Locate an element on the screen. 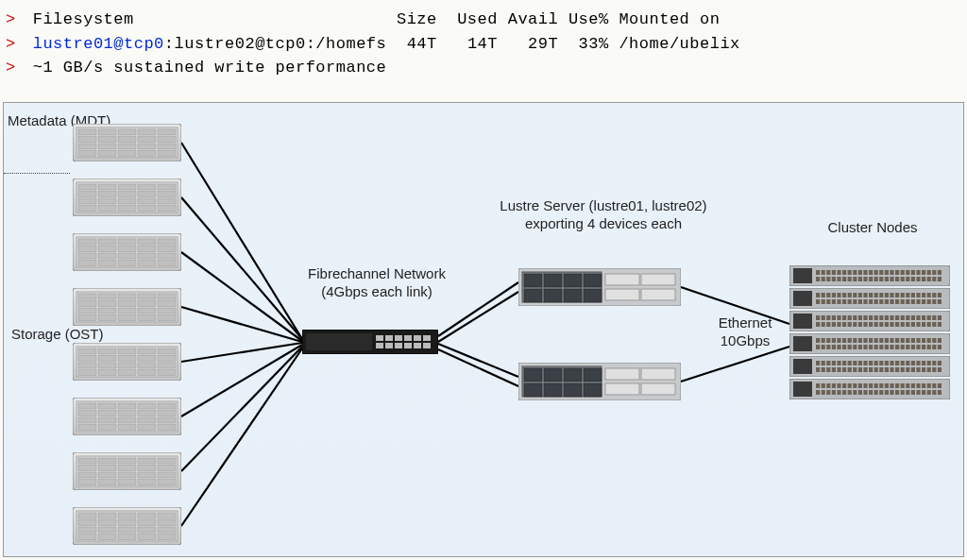 This screenshot has height=560, width=967. storage-label: Storage (OST) is located at coordinates (58, 334).